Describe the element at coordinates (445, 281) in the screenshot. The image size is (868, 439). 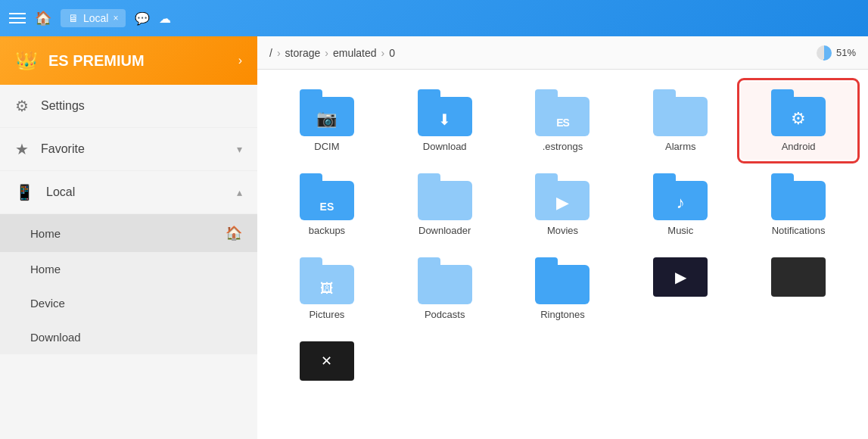
I see `podcasts-folder-icon` at that location.